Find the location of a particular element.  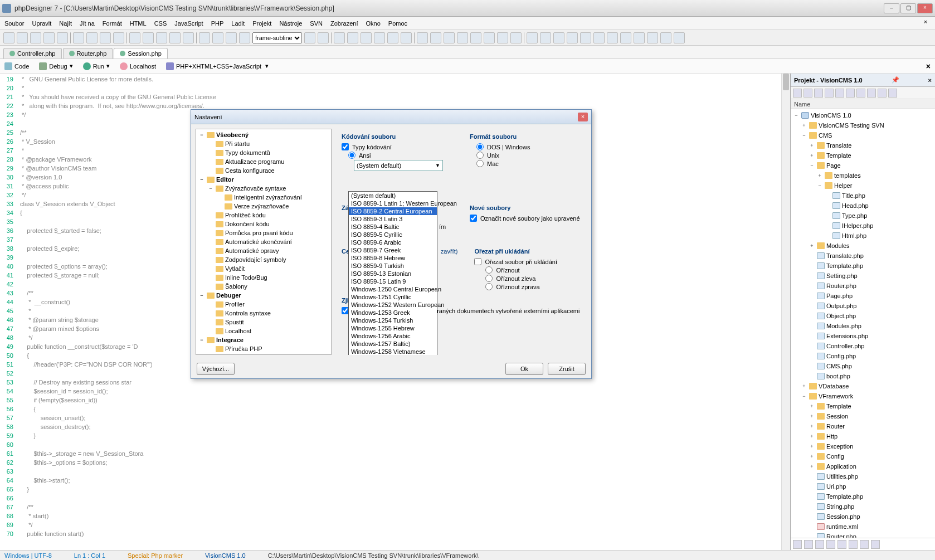

encoding-option: Windows-1251 Cyrillic is located at coordinates (393, 297).